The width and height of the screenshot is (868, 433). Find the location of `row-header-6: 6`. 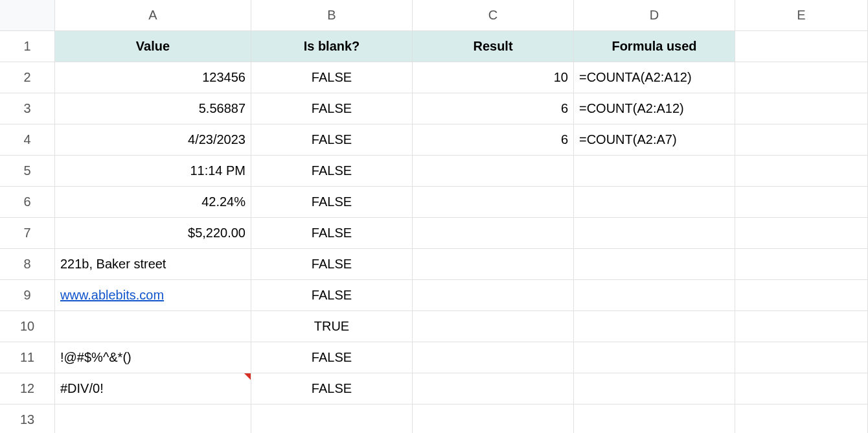

row-header-6: 6 is located at coordinates (27, 202).